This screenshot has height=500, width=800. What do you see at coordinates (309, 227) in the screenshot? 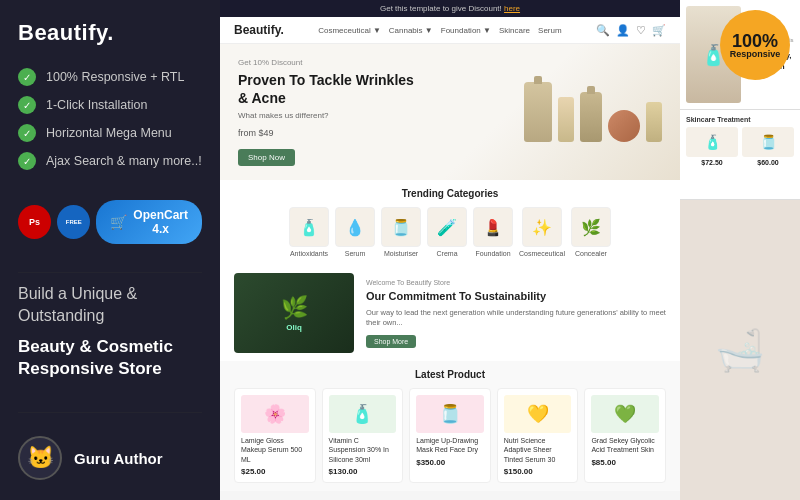
I see `category-thumb: 🧴` at bounding box center [309, 227].